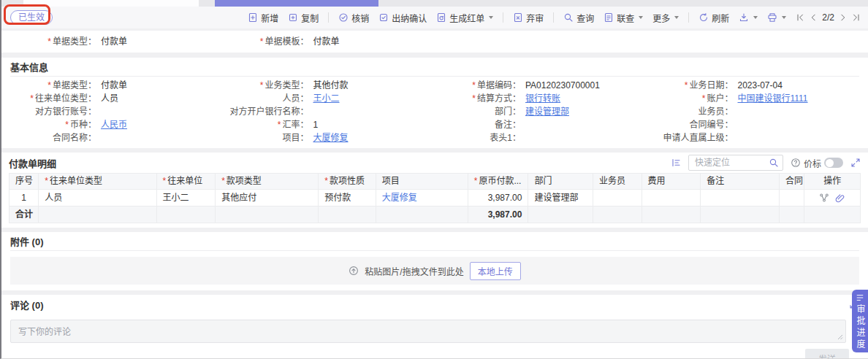  Describe the element at coordinates (834, 163) in the screenshot. I see `price-toggle` at that location.